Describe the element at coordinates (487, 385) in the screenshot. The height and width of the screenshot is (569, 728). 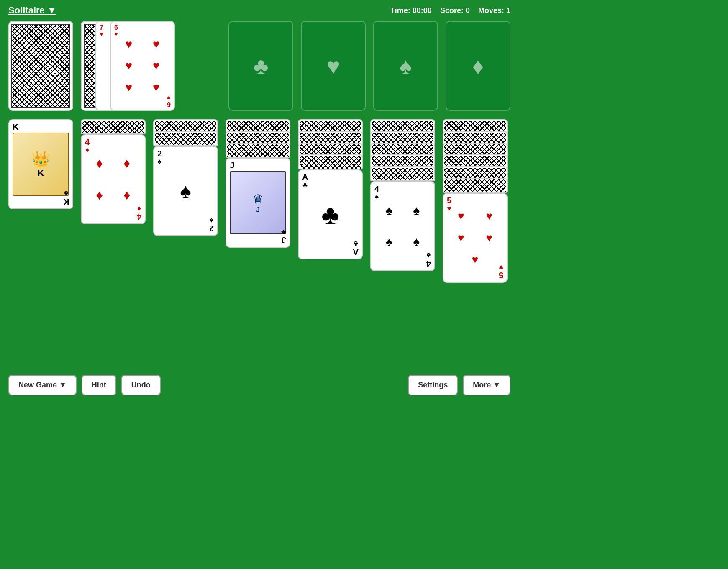
I see `more-button: More ▼` at that location.